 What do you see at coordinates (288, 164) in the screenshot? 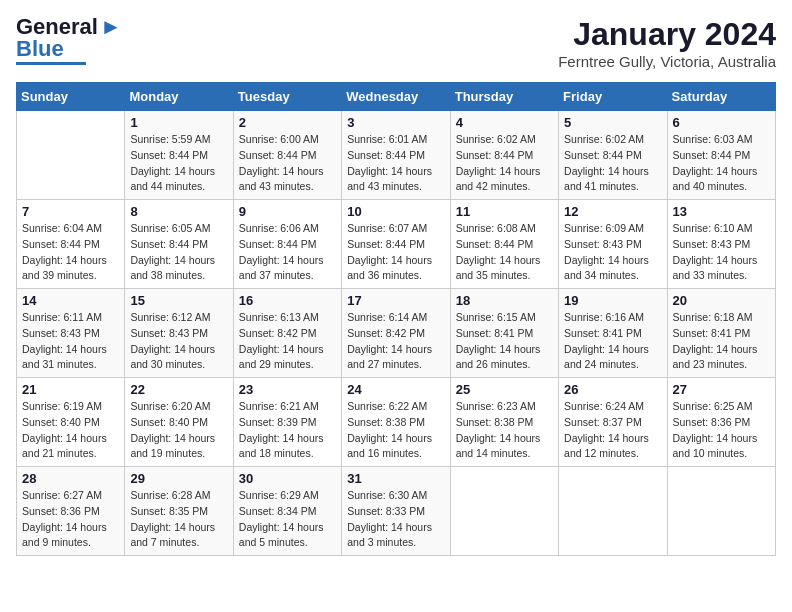
I see `day-info: Sunrise: 6:00 AM Sunset: 8:44 PM Dayligh…` at bounding box center [288, 164].